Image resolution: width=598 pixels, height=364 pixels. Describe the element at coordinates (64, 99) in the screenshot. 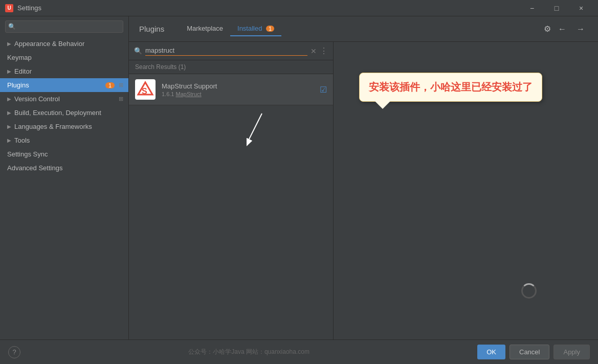

I see `sidebar-item-version-control: ▶ Version Control ⊞` at that location.